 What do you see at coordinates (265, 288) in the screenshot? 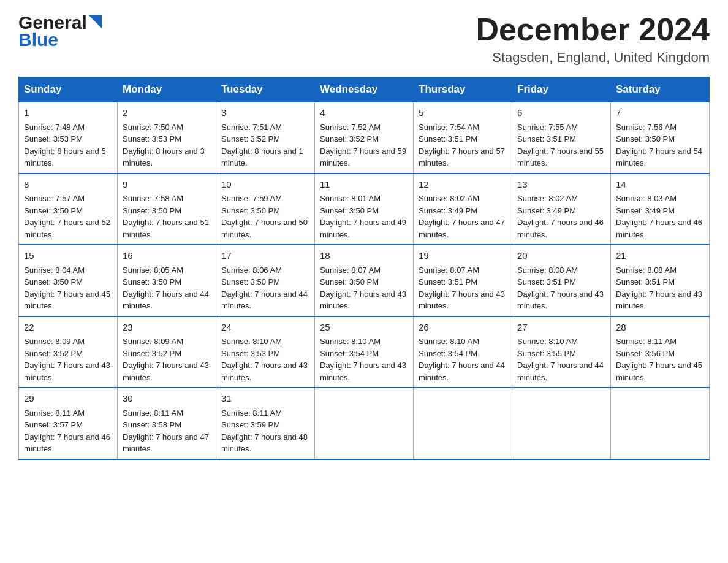
I see `day-info: Sunrise: 8:06 AMSunset: 3:50 PMDaylight:…` at bounding box center [265, 288].